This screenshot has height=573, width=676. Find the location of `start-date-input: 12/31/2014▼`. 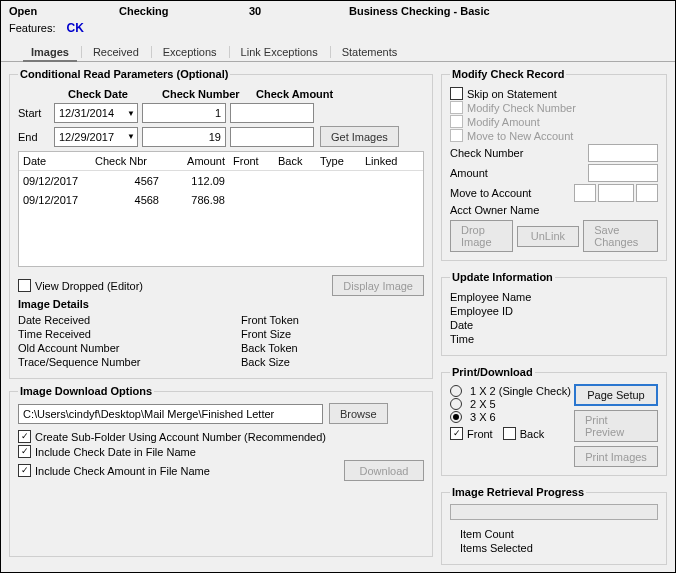

start-date-input: 12/31/2014▼ is located at coordinates (96, 113).